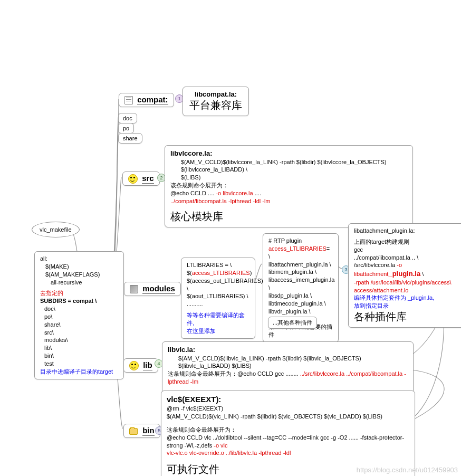 Image resolution: width=461 pixels, height=476 pixels. Describe the element at coordinates (79, 364) in the screenshot. I see `t: test` at that location.